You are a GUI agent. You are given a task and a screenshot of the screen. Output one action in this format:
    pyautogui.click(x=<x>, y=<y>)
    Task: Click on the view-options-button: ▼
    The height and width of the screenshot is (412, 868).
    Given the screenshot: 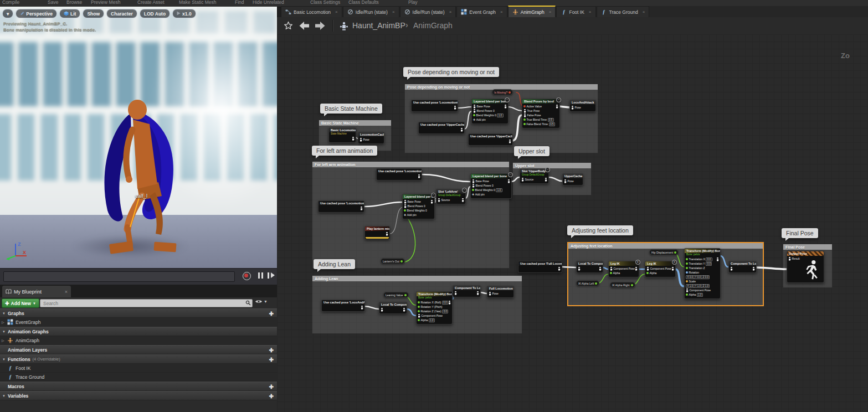 What is the action you would take?
    pyautogui.click(x=261, y=301)
    